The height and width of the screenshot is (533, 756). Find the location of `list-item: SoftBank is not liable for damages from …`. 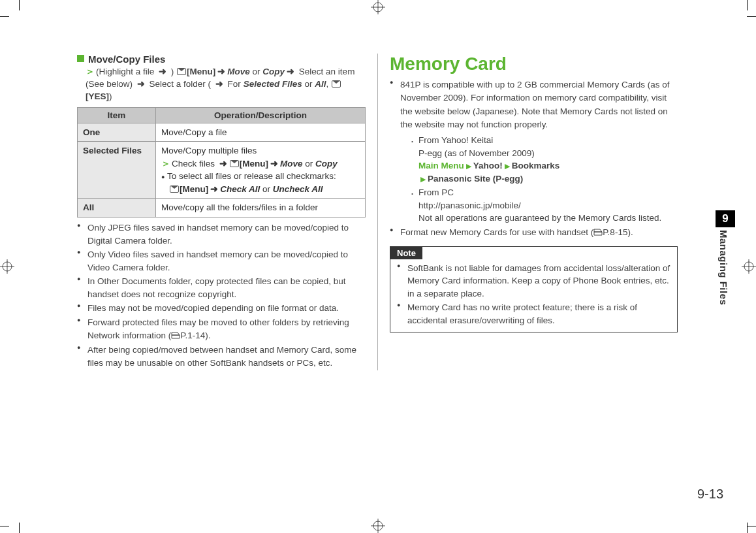

list-item: SoftBank is not liable for damages from … is located at coordinates (534, 281).